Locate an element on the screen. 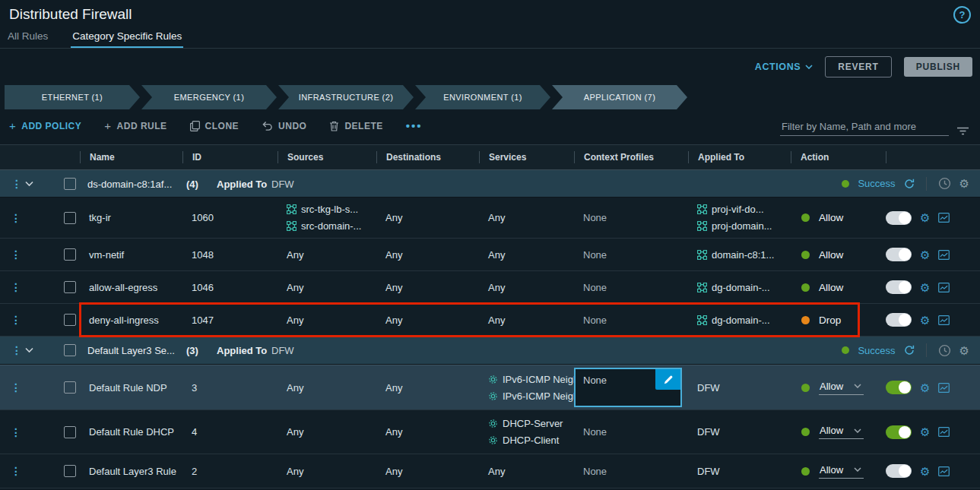  view-tabs: All Rules Category Specific Rules is located at coordinates (94, 40).